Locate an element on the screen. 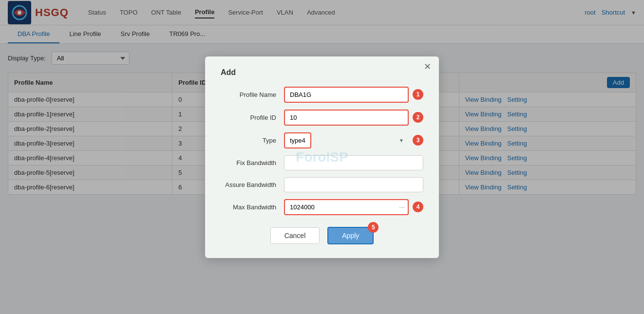 Image resolution: width=644 pixels, height=314 pixels. max-bw-wrapper: ··· is located at coordinates (346, 201).